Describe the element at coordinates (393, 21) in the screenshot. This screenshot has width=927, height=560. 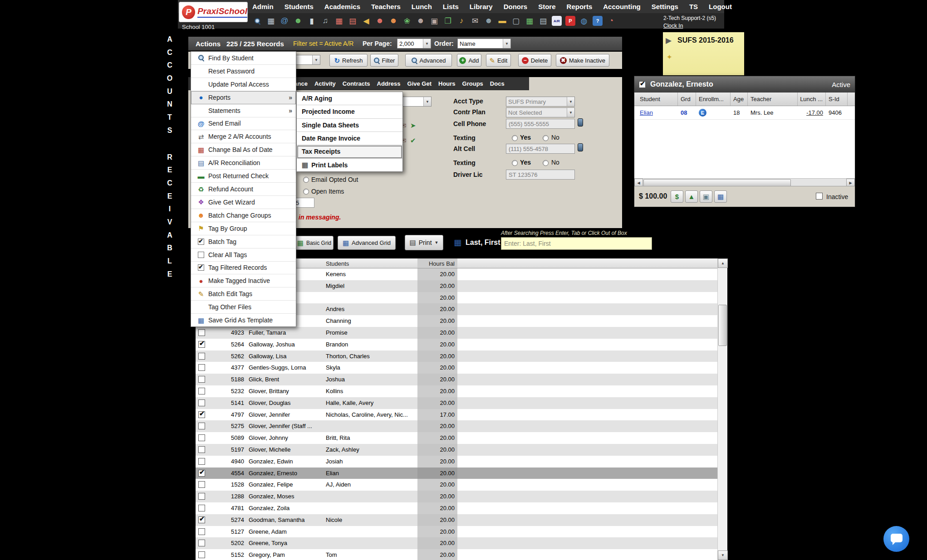
I see `student-orange-icon: ☻` at that location.